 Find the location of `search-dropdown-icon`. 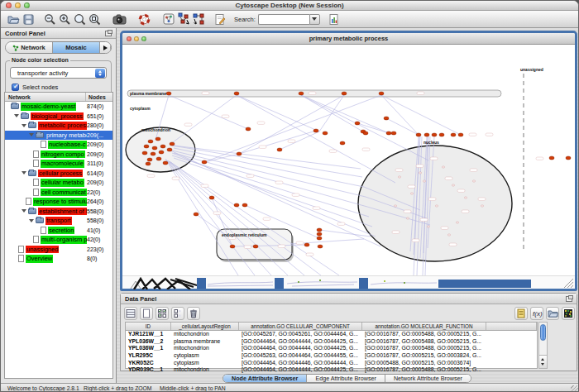

search-dropdown-icon is located at coordinates (314, 20).